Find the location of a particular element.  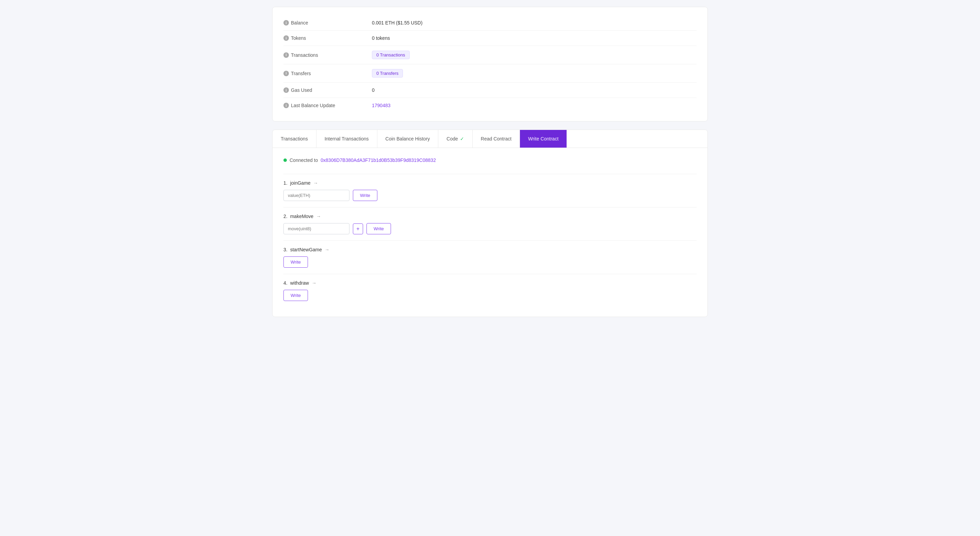

tab-transactions: Transactions is located at coordinates (294, 139).